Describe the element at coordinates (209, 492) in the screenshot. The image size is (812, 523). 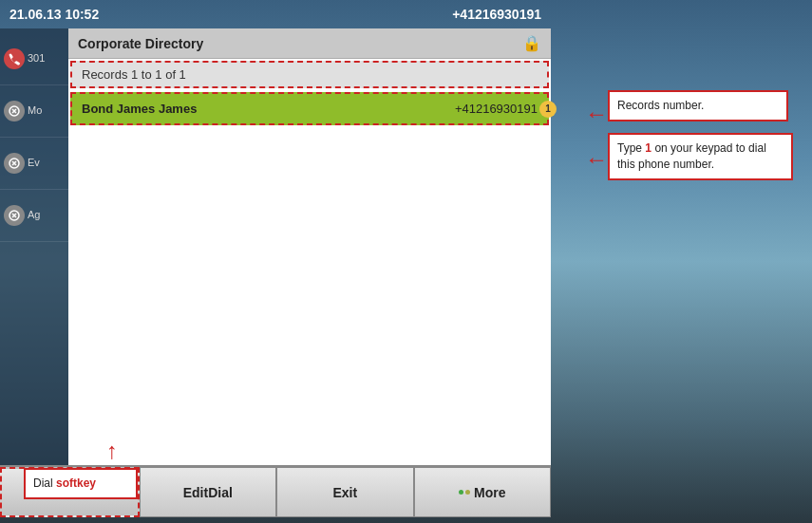
I see `editdial-button: EditDial` at that location.